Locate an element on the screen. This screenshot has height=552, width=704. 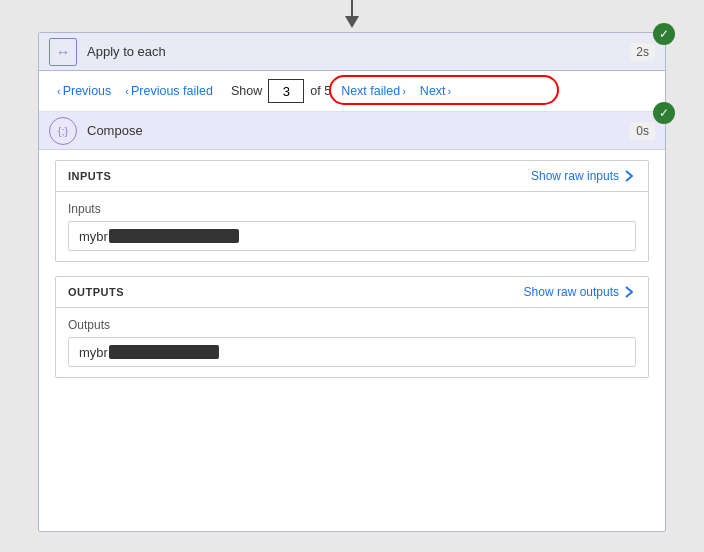
next-button: Next › is located at coordinates (436, 91).